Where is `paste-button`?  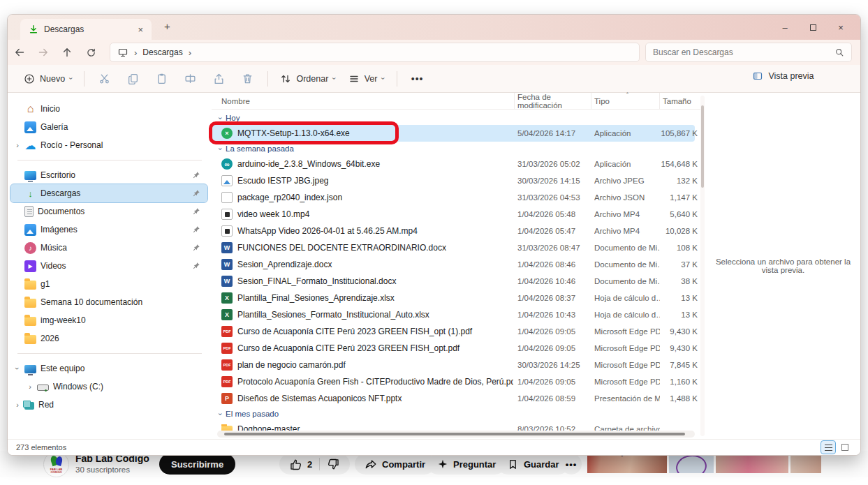 paste-button is located at coordinates (162, 79).